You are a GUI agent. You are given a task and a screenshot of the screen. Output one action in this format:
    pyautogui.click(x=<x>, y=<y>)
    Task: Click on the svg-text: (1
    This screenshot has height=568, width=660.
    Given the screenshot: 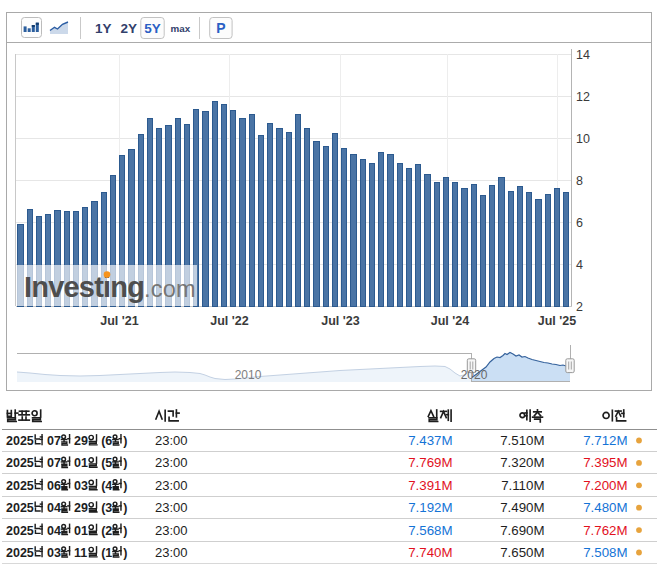 What is the action you would take?
    pyautogui.click(x=106, y=553)
    